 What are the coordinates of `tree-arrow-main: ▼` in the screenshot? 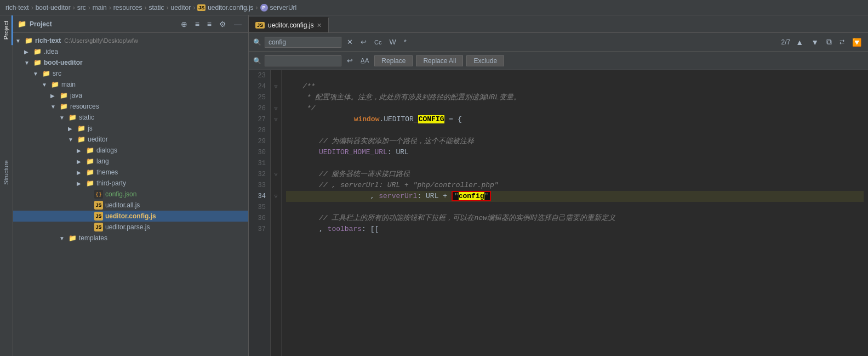 It's located at (46, 84).